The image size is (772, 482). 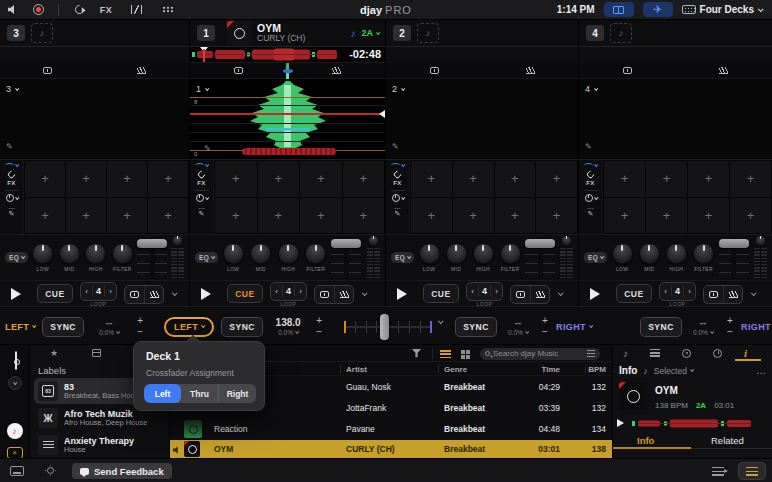 What do you see at coordinates (202, 89) in the screenshot?
I see `deck-1-wave-label: 1` at bounding box center [202, 89].